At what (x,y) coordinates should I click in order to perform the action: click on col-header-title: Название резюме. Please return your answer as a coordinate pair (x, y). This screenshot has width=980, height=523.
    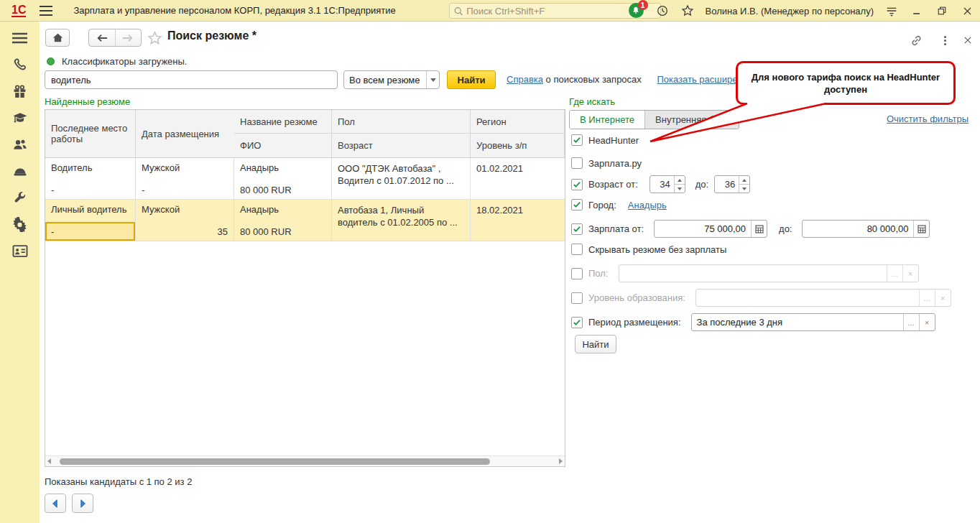
    Looking at the image, I should click on (283, 122).